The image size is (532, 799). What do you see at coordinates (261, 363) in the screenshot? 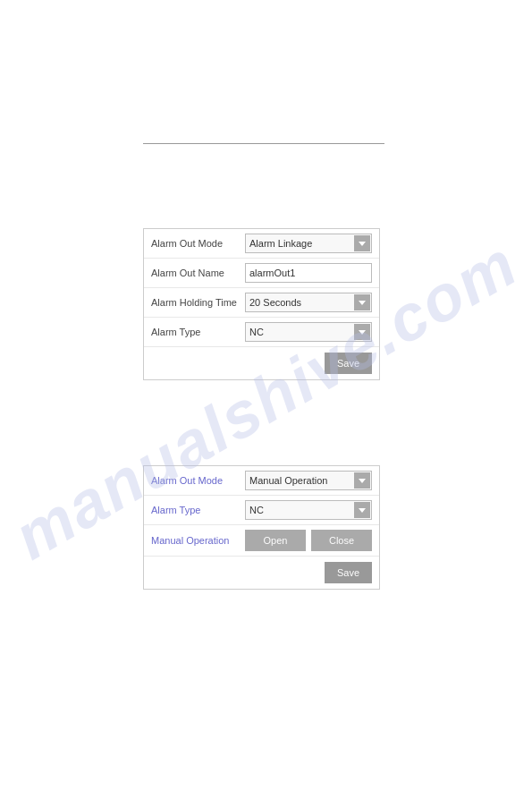
I see `panel1-save-row: Save` at bounding box center [261, 363].